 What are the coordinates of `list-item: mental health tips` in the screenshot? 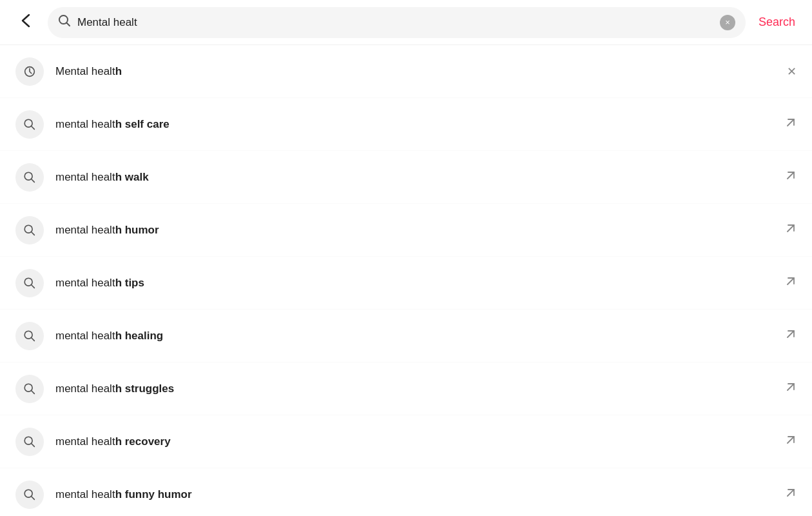 It's located at (406, 283).